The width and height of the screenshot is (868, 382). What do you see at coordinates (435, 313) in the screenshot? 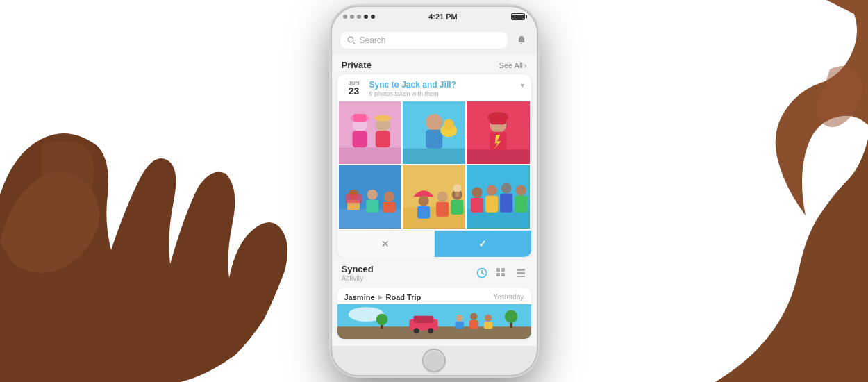
I see `activity-card: Jasmine ▶ Road Trip Yesterday` at bounding box center [435, 313].